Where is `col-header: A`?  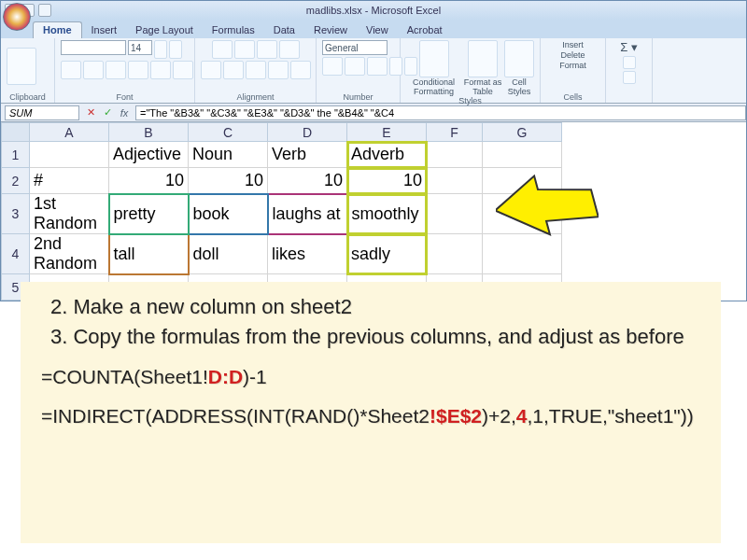 col-header: A is located at coordinates (69, 133).